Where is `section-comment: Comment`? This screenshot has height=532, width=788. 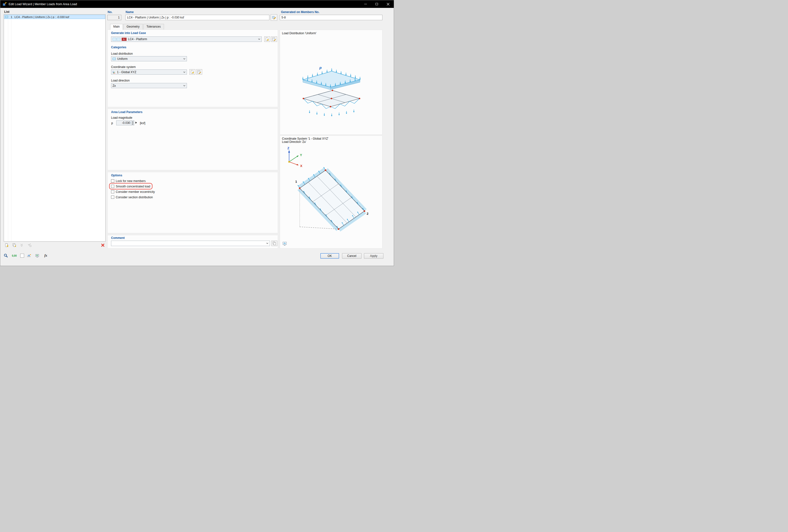 section-comment: Comment is located at coordinates (193, 242).